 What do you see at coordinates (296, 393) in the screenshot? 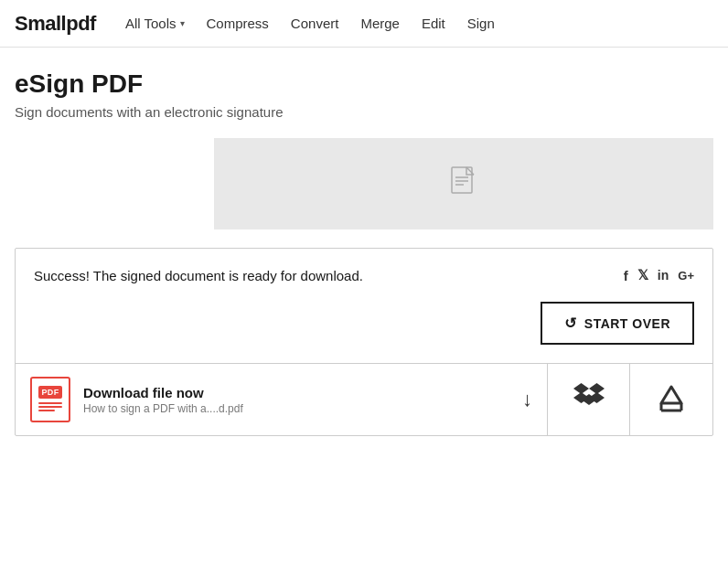
I see `download-title: Download file now` at bounding box center [296, 393].